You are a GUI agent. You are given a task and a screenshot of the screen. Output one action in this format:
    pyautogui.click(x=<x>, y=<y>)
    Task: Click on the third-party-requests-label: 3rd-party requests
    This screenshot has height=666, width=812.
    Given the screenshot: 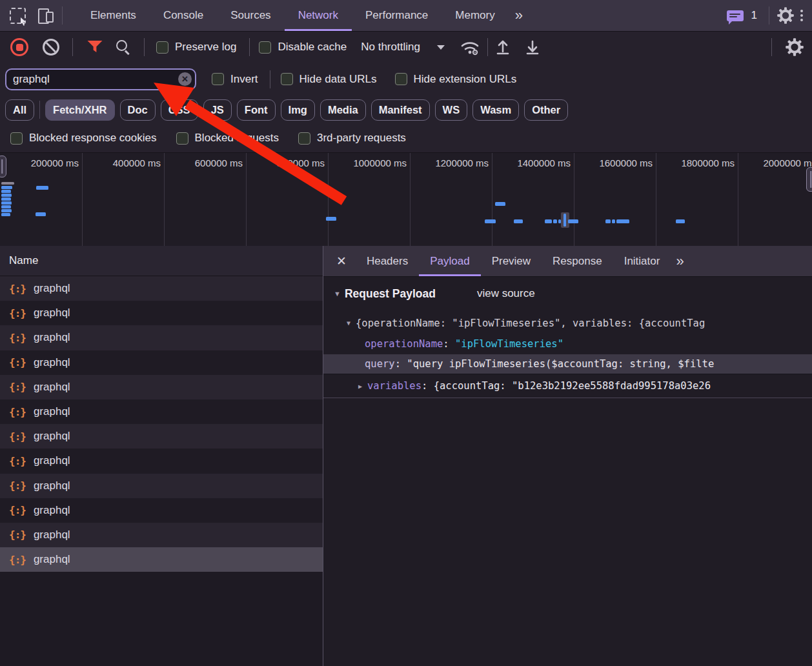 What is the action you would take?
    pyautogui.click(x=361, y=138)
    